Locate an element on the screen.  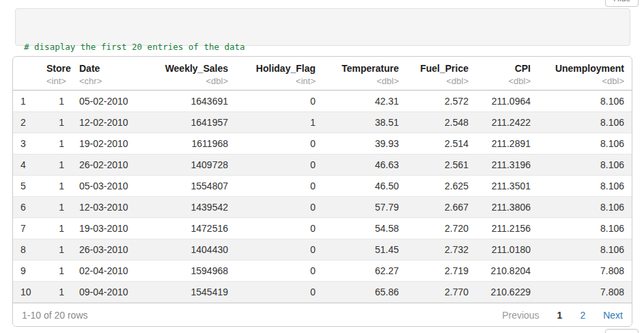
column-header: Store<int> is located at coordinates (55, 74).